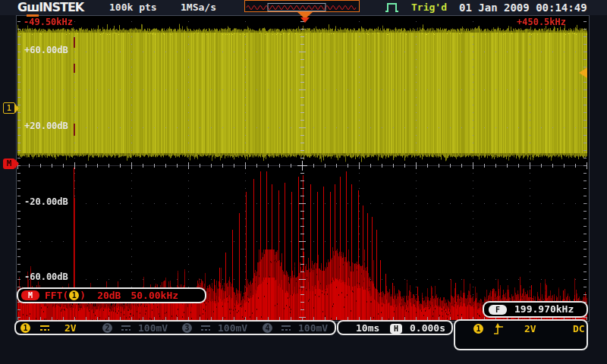 The image size is (607, 364). Describe the element at coordinates (74, 296) in the screenshot. I see `fft-source-channel-badge: 1` at that location.